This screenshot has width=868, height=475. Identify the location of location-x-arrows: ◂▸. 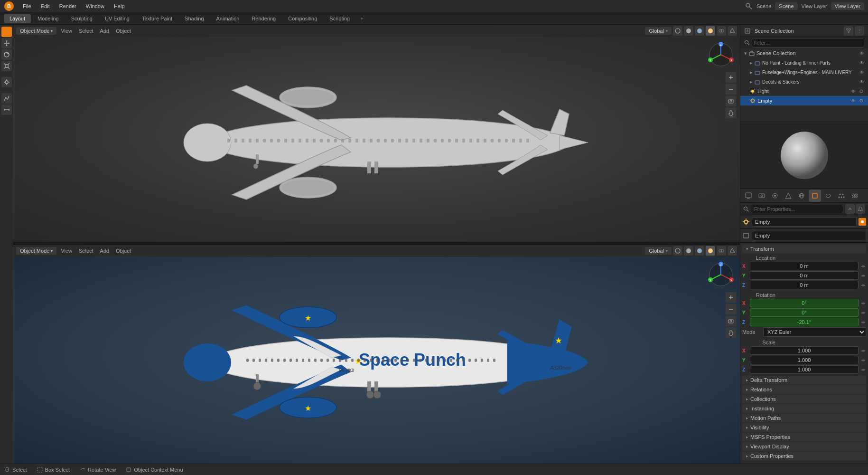
(863, 266).